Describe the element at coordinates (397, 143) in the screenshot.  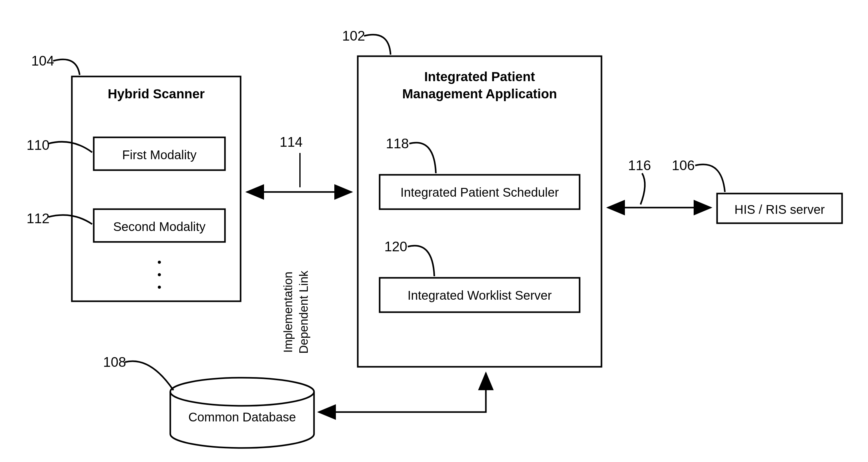
I see `ref-118: 118` at that location.